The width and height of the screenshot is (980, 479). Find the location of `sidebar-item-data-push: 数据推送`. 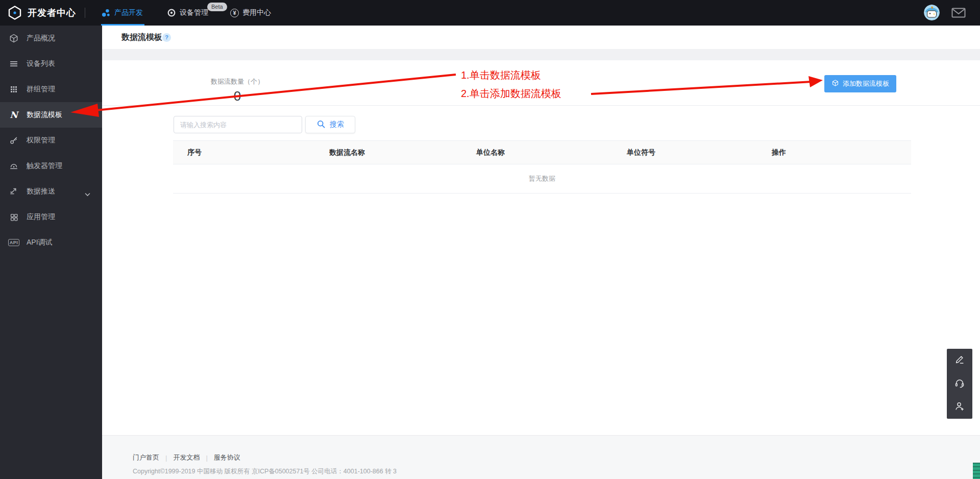

sidebar-item-data-push: 数据推送 is located at coordinates (51, 191).